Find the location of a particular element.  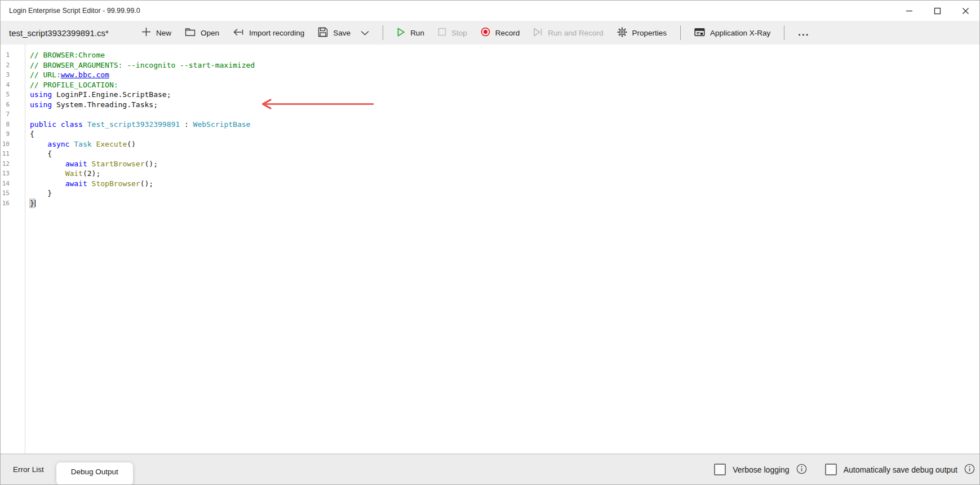

run-play-icon is located at coordinates (401, 33).